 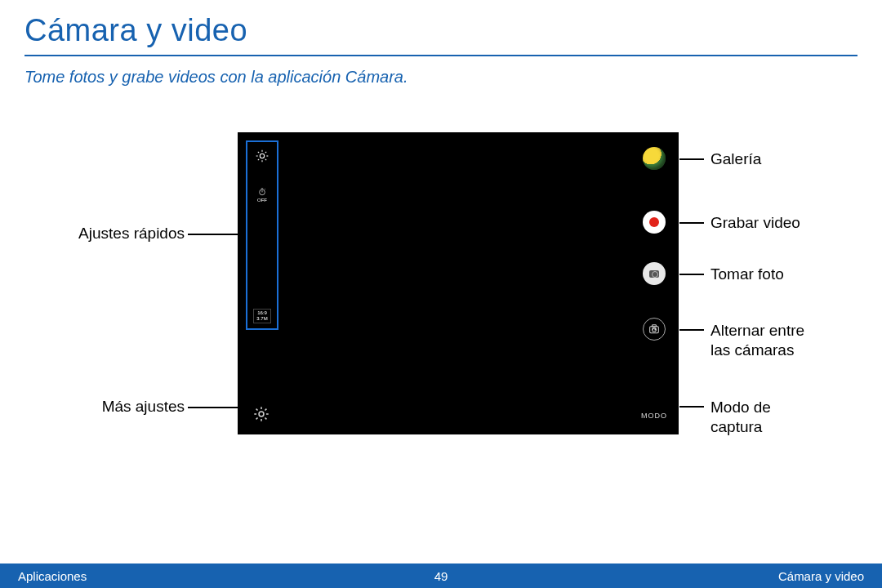 What do you see at coordinates (123, 234) in the screenshot?
I see `callout-quick-settings: Ajustes rápidos` at bounding box center [123, 234].